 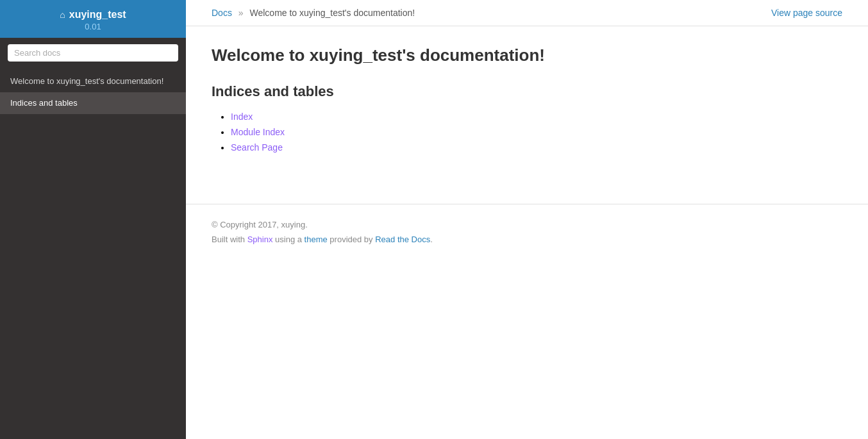 I want to click on search-container, so click(x=93, y=53).